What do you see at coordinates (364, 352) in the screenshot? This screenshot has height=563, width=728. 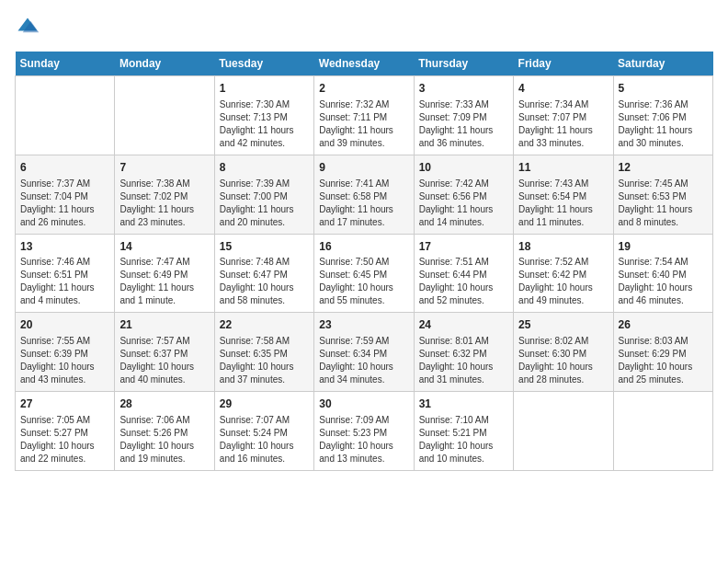 I see `calendar-week-row: 20Sunrise: 7:55 AM Sunset: 6:39 PM Dayli…` at bounding box center [364, 352].